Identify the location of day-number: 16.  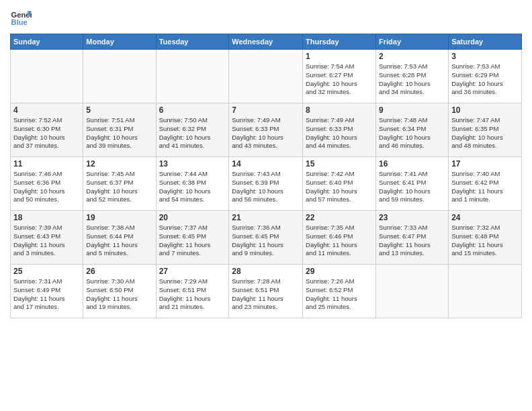
(412, 164).